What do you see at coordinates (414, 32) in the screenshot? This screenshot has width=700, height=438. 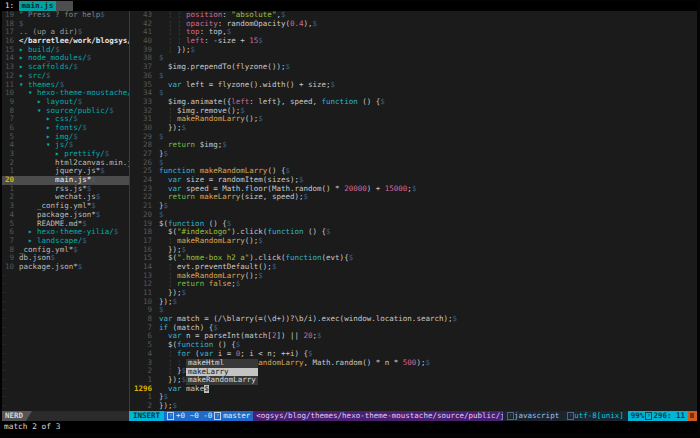 I see `code-row: 41 ¦ ¦ top: top,$` at bounding box center [414, 32].